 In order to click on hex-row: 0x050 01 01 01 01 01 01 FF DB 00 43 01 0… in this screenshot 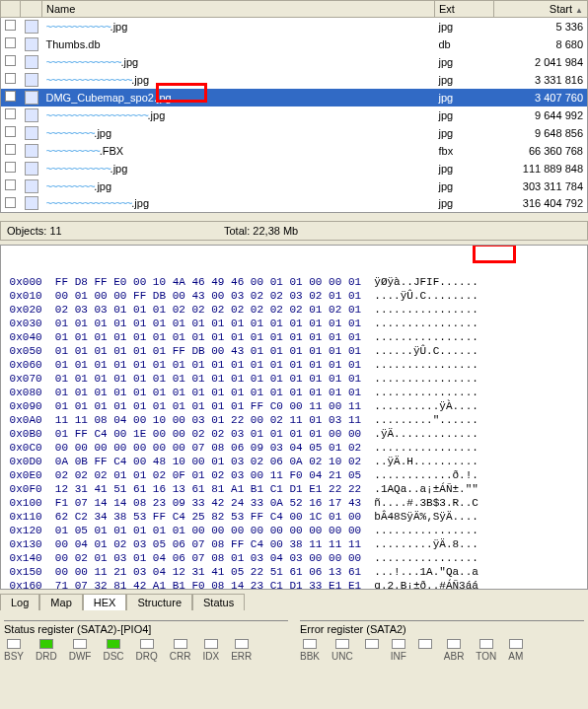, I will do `click(294, 351)`.